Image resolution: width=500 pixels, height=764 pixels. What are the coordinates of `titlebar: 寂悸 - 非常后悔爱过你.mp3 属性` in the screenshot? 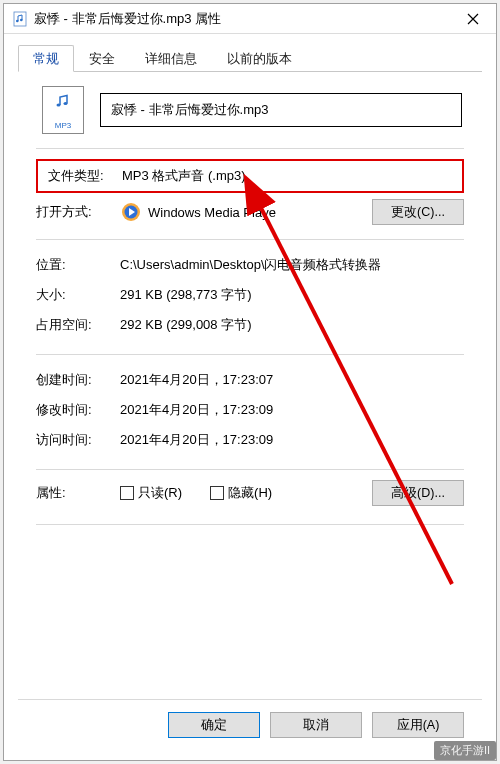 It's located at (250, 19).